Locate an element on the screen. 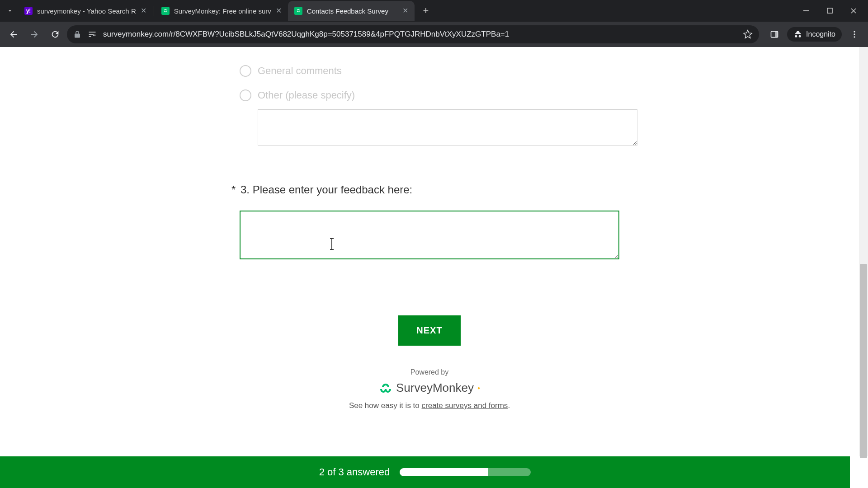 This screenshot has width=868, height=488. next-button: NEXT is located at coordinates (429, 331).